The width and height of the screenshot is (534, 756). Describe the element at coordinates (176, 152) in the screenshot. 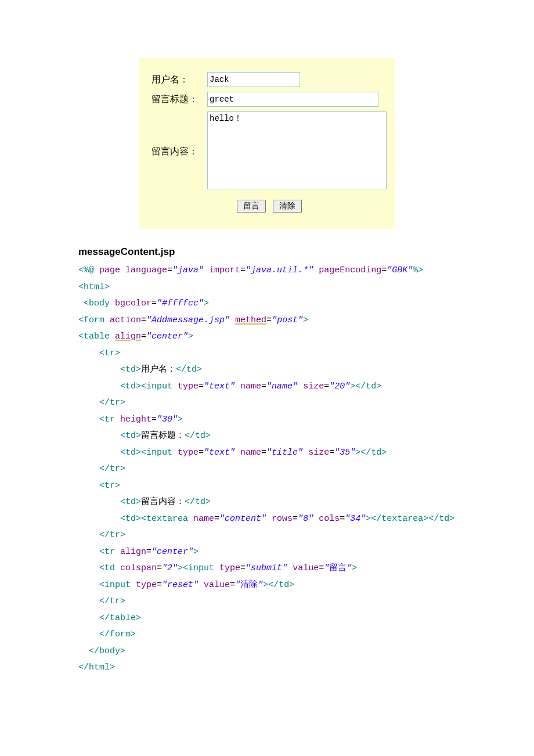

I see `label-content: 留言内容：` at that location.